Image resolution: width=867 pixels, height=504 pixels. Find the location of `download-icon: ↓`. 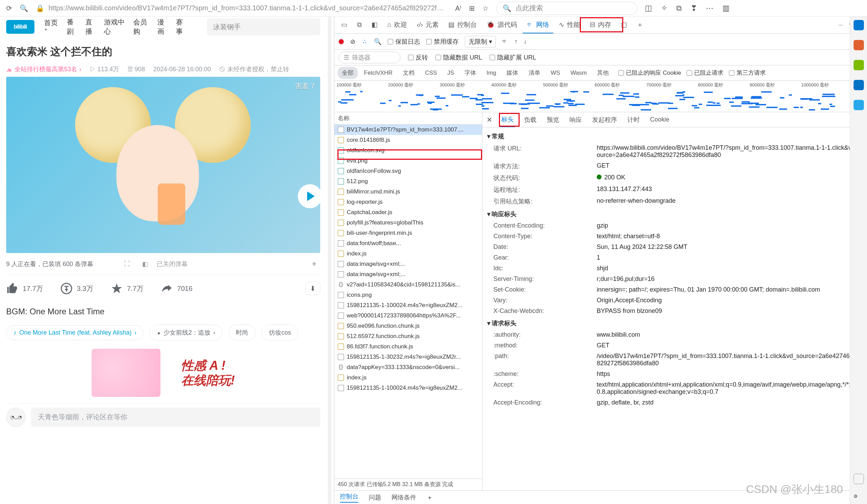

download-icon: ↓ is located at coordinates (525, 41).